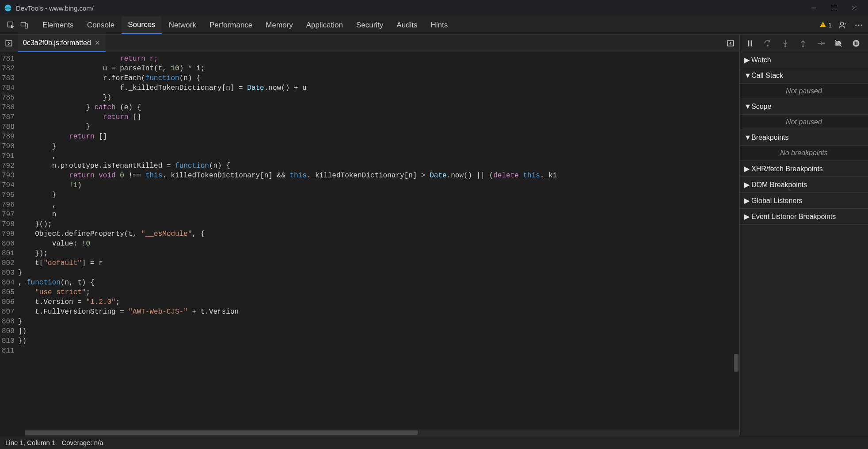  What do you see at coordinates (11, 25) in the screenshot?
I see `inspect-element-icon` at bounding box center [11, 25].